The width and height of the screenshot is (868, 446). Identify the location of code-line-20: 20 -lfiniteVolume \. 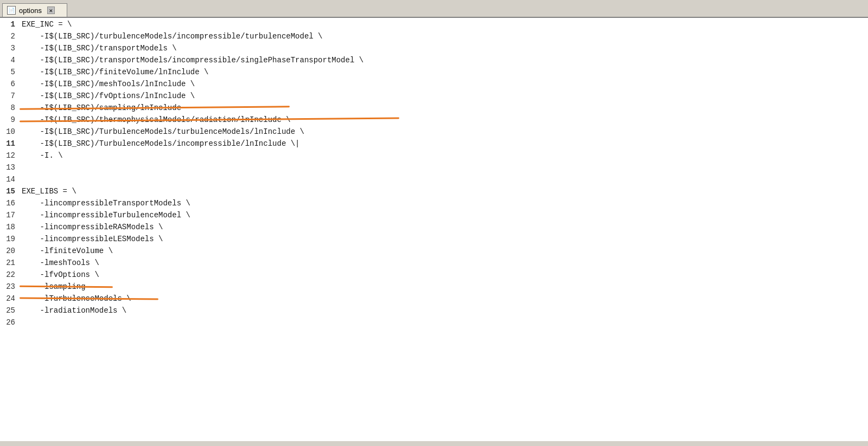
(434, 253).